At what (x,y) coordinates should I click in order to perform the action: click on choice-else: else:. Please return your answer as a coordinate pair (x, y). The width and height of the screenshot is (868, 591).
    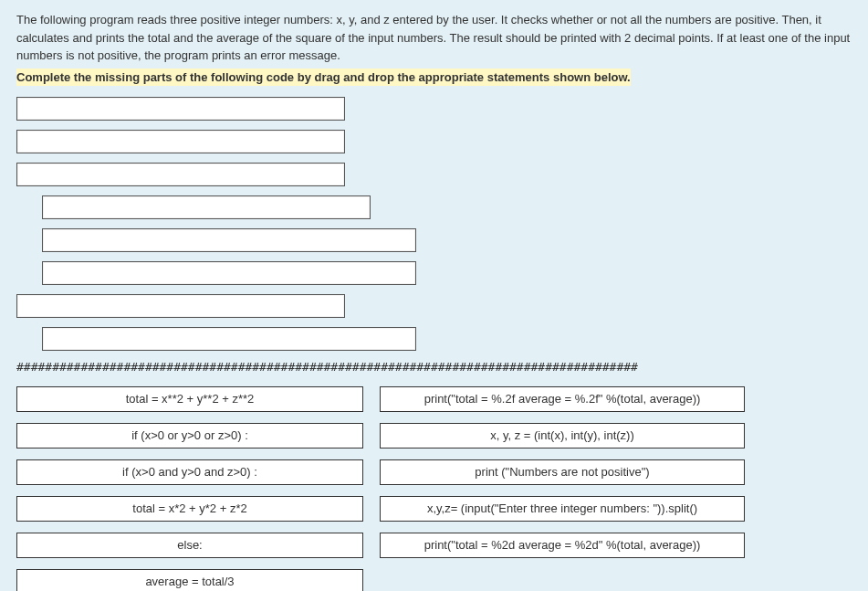
    Looking at the image, I should click on (190, 545).